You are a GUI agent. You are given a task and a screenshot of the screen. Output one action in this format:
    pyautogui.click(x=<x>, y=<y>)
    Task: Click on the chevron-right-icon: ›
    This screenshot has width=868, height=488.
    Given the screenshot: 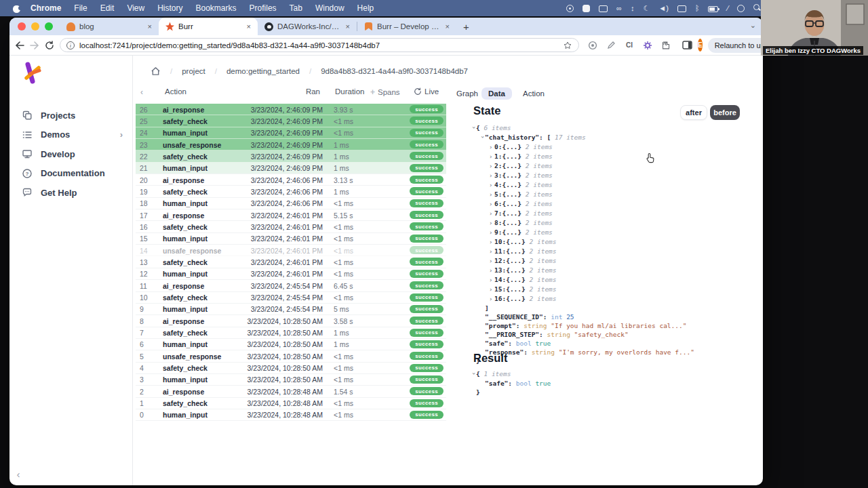 What is the action you would take?
    pyautogui.click(x=121, y=134)
    